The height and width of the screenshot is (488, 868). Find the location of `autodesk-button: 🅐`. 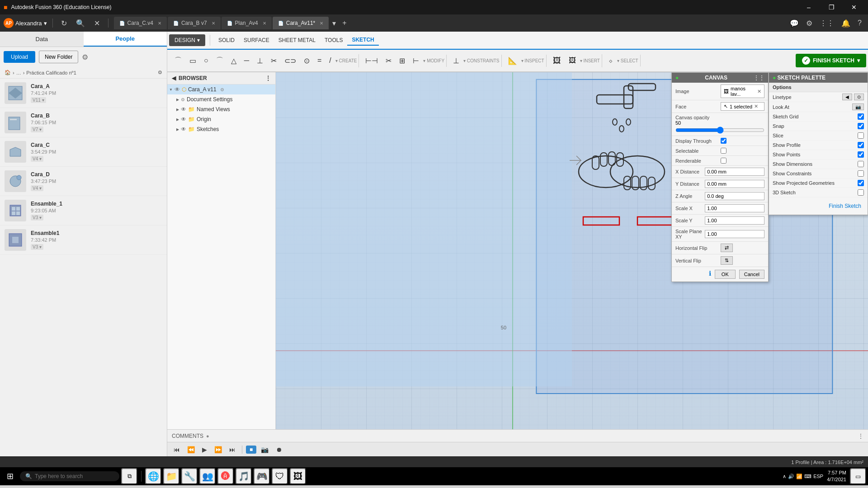

autodesk-button: 🅐 is located at coordinates (226, 476).